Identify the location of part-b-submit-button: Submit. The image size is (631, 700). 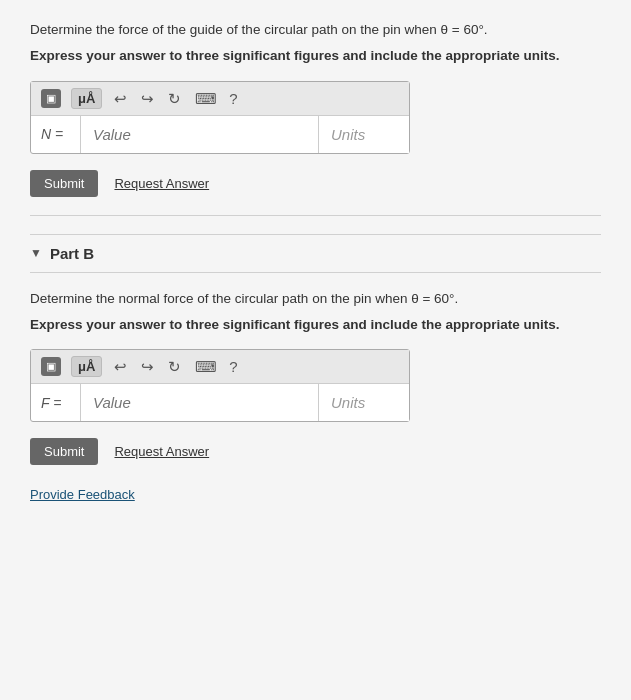
(64, 452).